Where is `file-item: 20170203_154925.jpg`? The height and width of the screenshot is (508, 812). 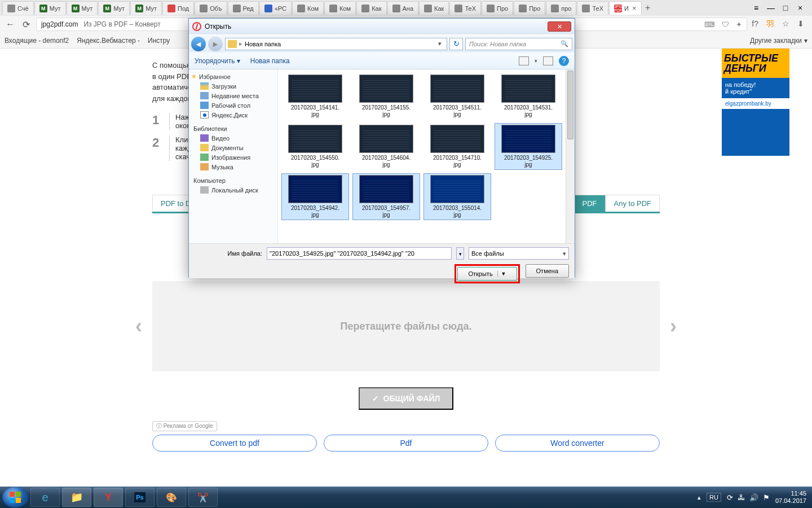
file-item: 20170203_154925.jpg is located at coordinates (528, 147).